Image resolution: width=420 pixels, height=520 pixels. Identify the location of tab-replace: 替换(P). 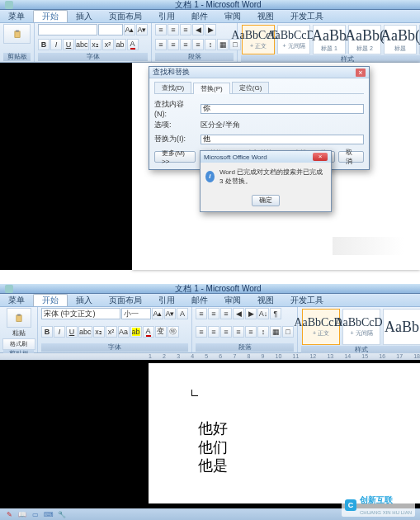
(211, 88).